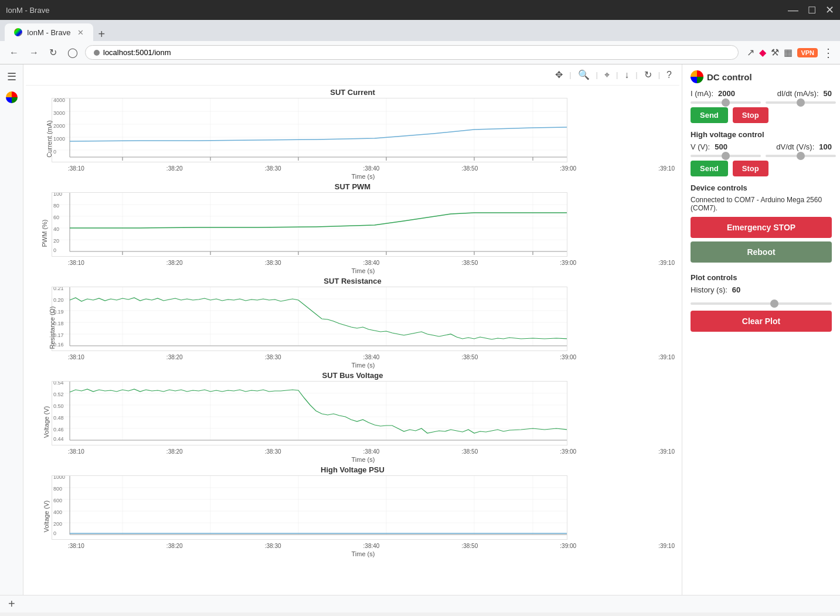  Describe the element at coordinates (353, 566) in the screenshot. I see `charts-bottom-spacer` at that location.